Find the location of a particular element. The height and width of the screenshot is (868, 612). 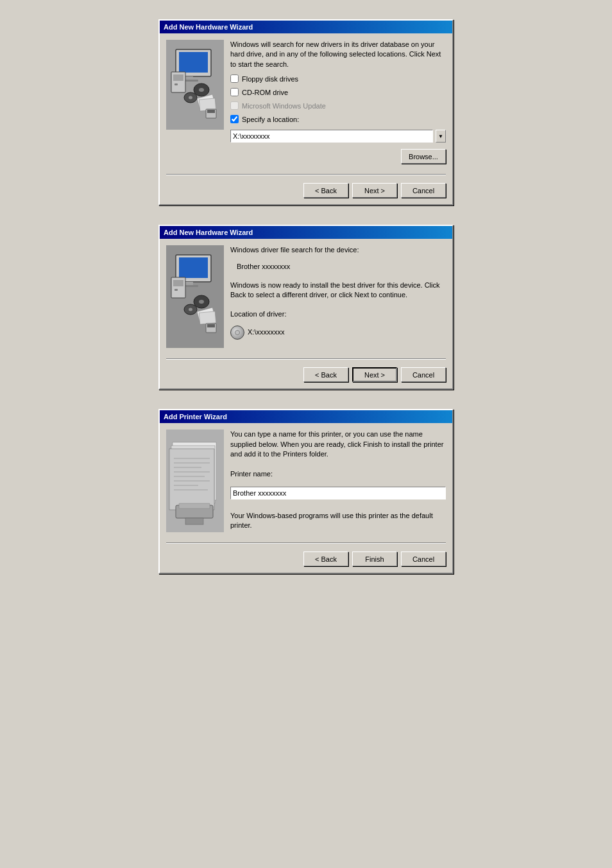

cancel-button-3: Cancel is located at coordinates (423, 559).